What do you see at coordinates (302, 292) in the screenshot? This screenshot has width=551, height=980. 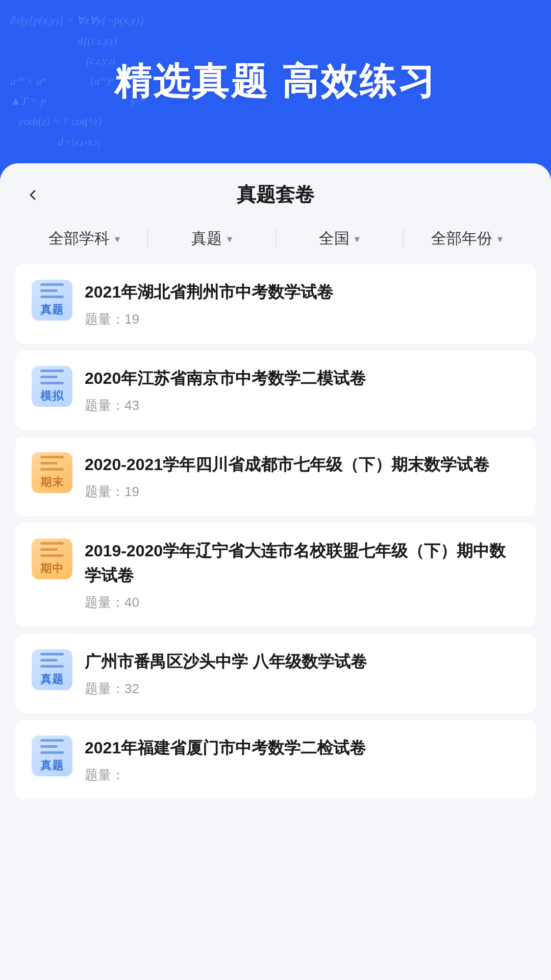 I see `exam-title: 2021年湖北省荆州市中考数学试卷` at bounding box center [302, 292].